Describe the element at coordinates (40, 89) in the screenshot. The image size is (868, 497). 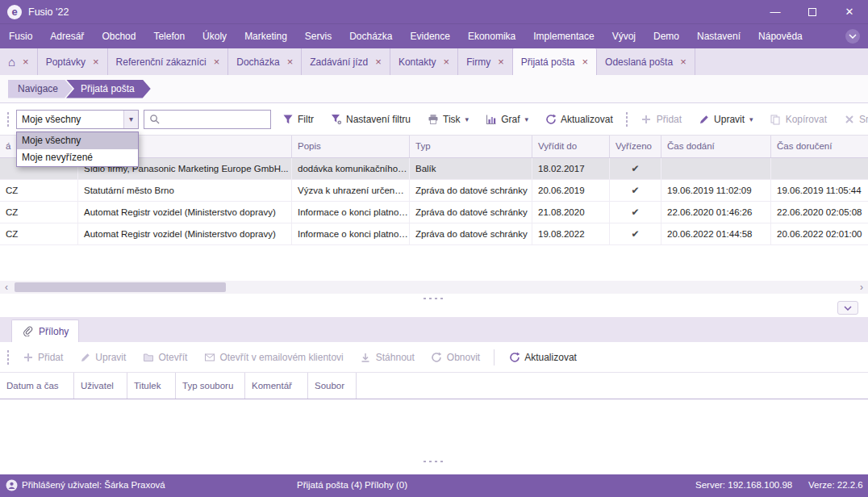
I see `breadcrumb-root: Navigace` at that location.